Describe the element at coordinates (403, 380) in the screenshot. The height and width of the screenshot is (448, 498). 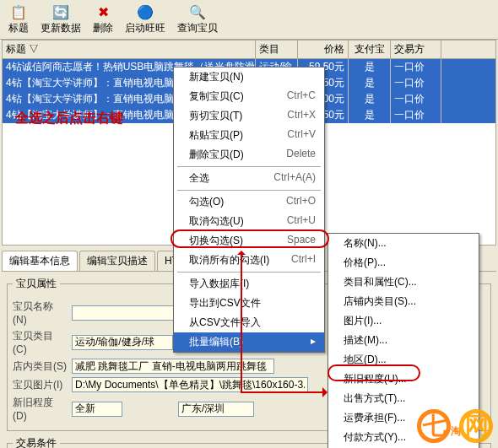
I see `submenu-item: 新旧程度(U)...` at that location.